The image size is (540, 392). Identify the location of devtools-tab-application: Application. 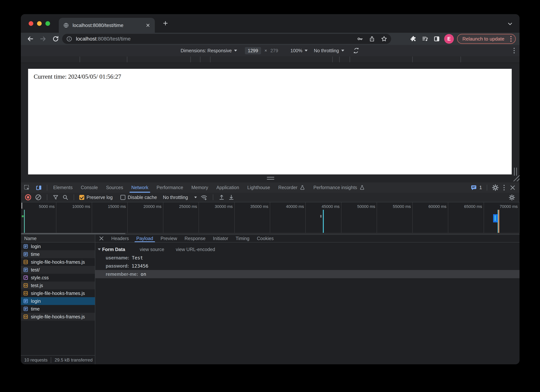
(228, 188).